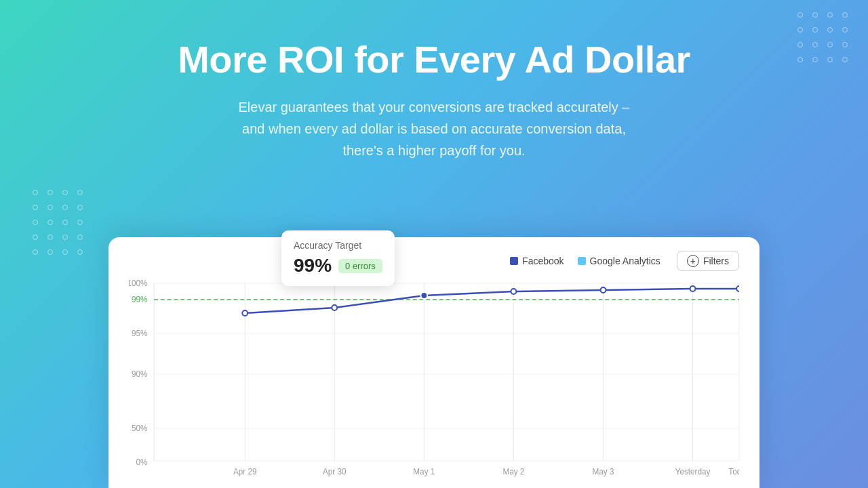  I want to click on filters-button: + Filters, so click(708, 261).